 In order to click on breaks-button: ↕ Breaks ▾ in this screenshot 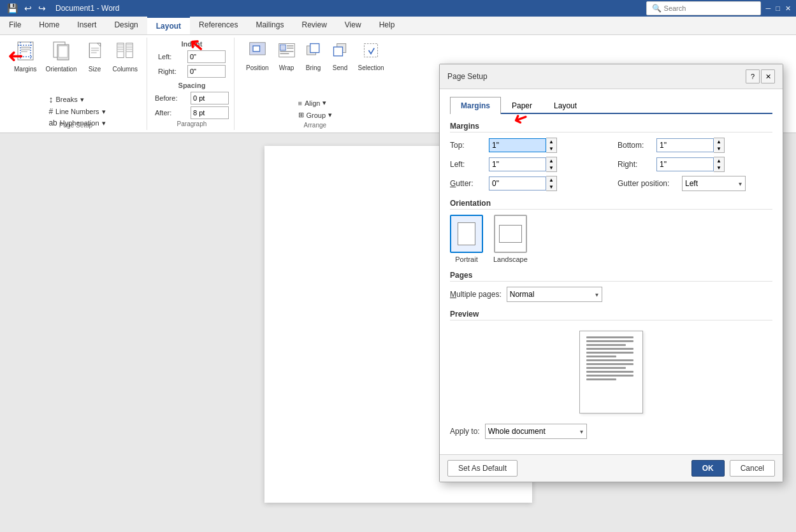, I will do `click(76, 99)`.